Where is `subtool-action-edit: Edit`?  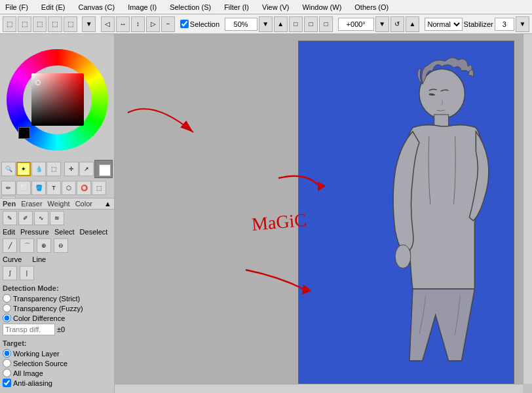
subtool-action-edit: Edit is located at coordinates (9, 232).